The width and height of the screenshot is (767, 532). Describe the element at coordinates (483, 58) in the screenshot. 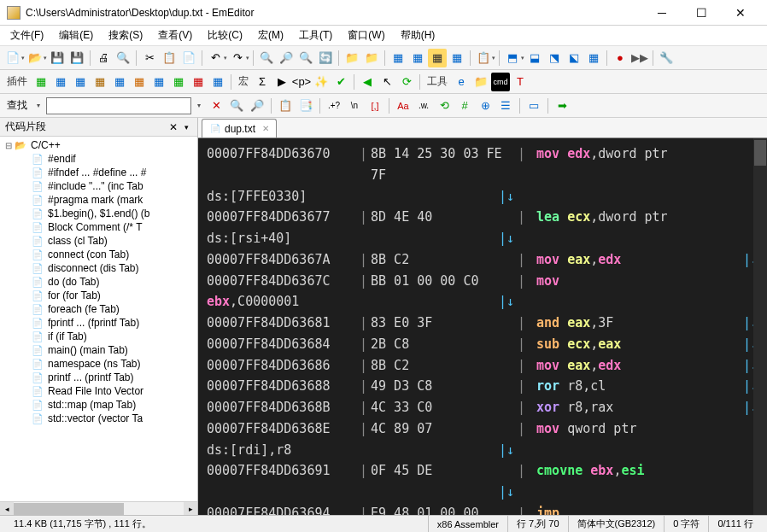

I see `props-icon: 📋` at that location.